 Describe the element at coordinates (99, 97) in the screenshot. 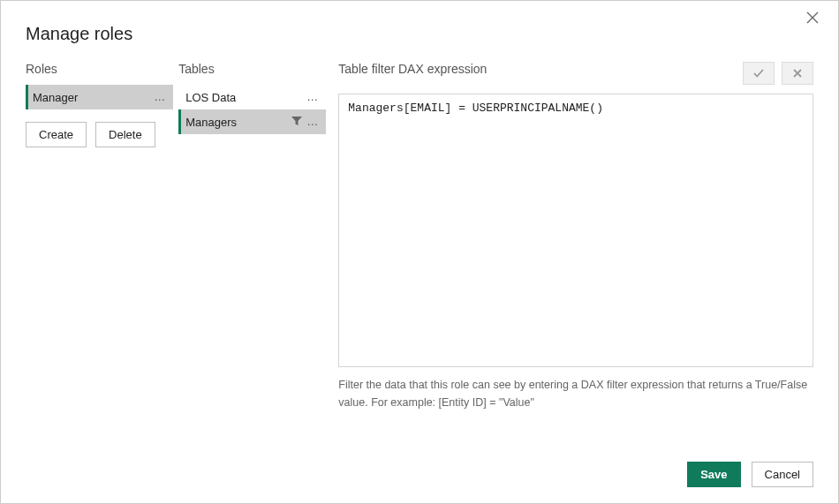

I see `roles-list: Manager …` at that location.